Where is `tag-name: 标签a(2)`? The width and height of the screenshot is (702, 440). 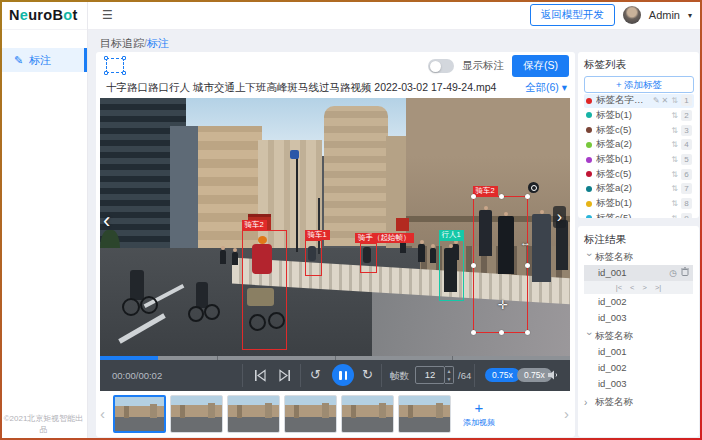
tag-name: 标签a(2) is located at coordinates (632, 188).